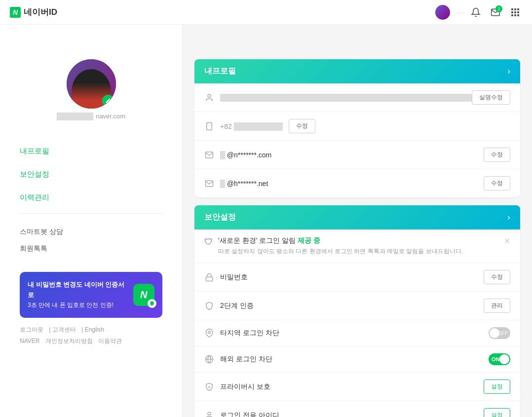  I want to click on shield-badge, so click(152, 303).